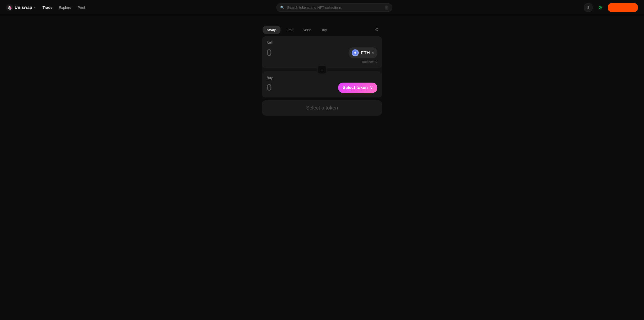 Image resolution: width=644 pixels, height=320 pixels. Describe the element at coordinates (290, 30) in the screenshot. I see `tab-limit: Limit` at that location.